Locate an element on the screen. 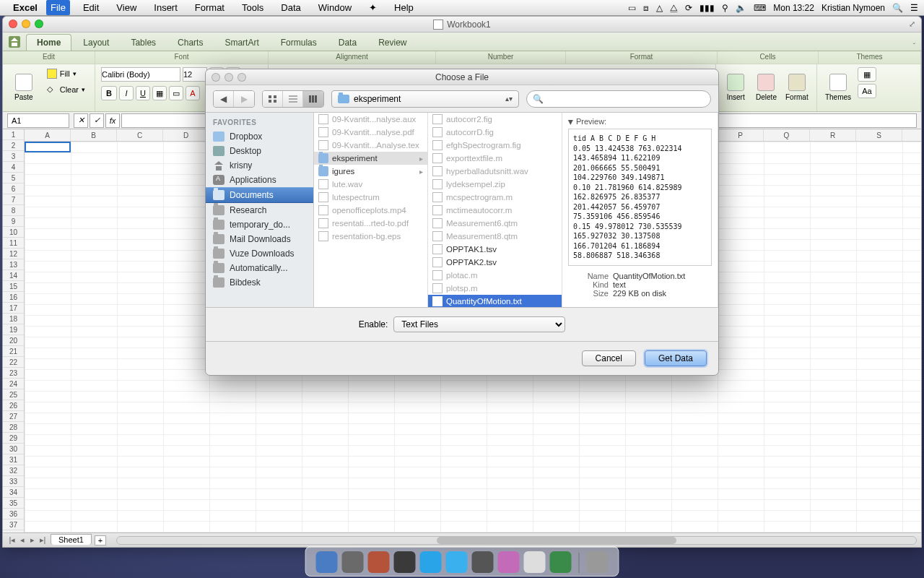 The width and height of the screenshot is (924, 578). cancel-formula-button: ✕ is located at coordinates (81, 121).